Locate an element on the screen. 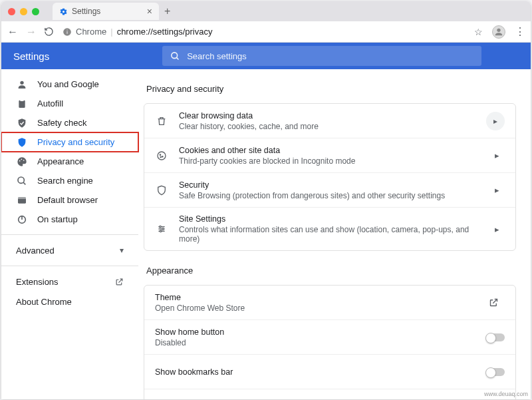 This screenshot has width=532, height=400. browser-menu-icon: ⋮ is located at coordinates (520, 32).